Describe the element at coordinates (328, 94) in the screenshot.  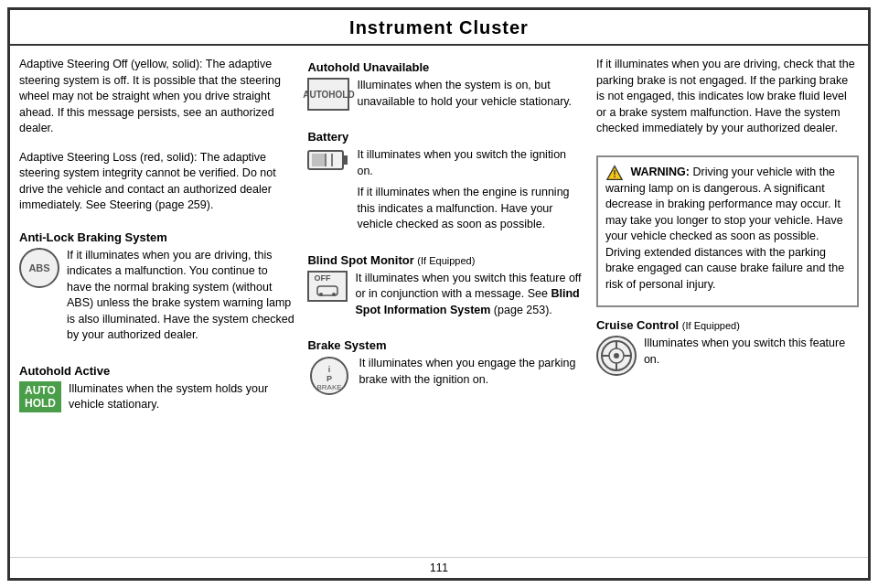
I see `autohold-unavail-icon-box: AUTO HOLD` at that location.